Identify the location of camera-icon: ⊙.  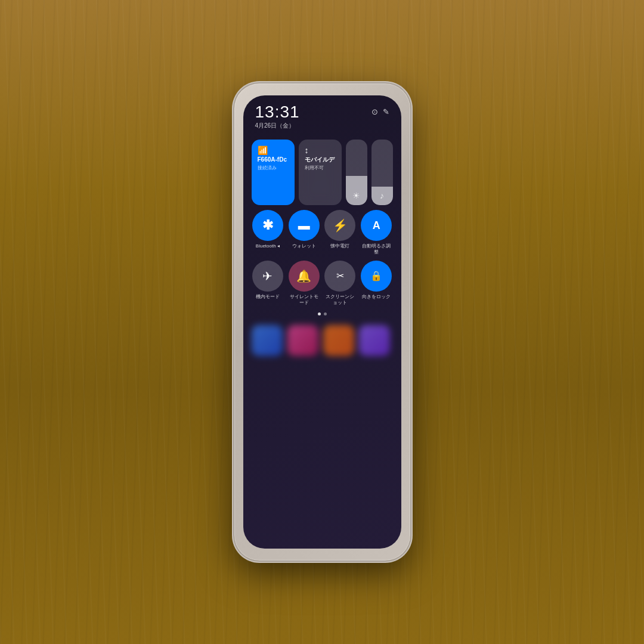
(374, 112).